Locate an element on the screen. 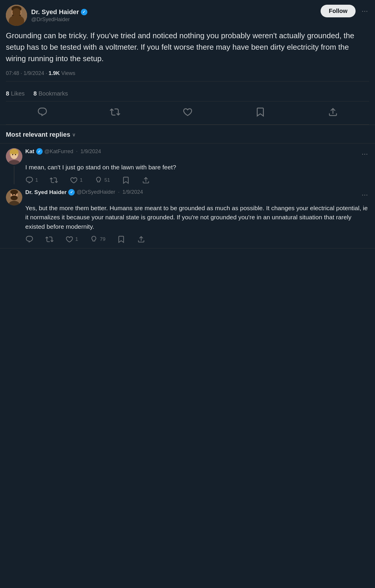  tweet-time: 07:48 is located at coordinates (12, 73).